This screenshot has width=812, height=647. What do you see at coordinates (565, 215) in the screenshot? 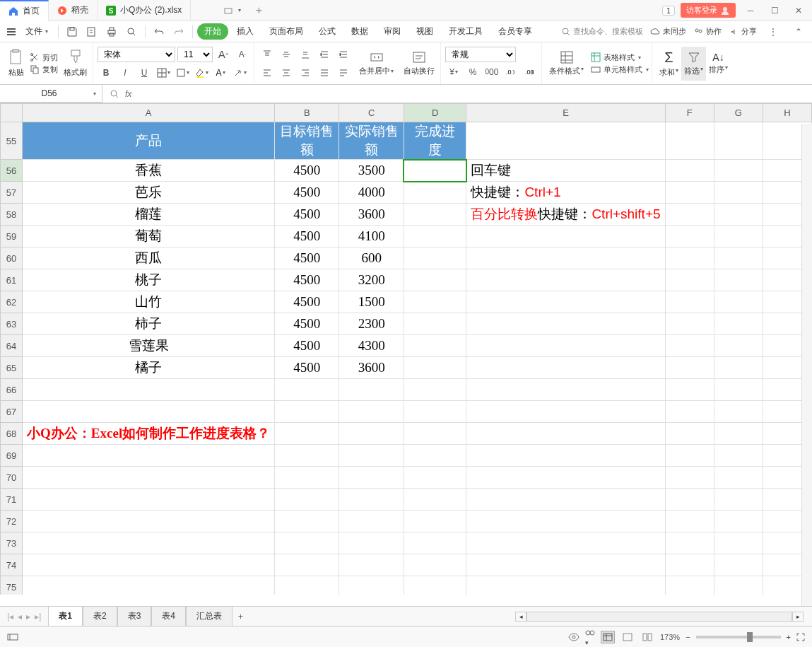
I see `cell-E58: 百分比转换快捷键：Ctrl+shift+5` at bounding box center [565, 215].